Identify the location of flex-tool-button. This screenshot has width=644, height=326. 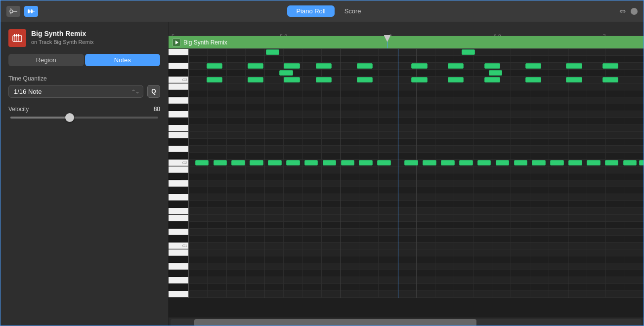
(13, 11).